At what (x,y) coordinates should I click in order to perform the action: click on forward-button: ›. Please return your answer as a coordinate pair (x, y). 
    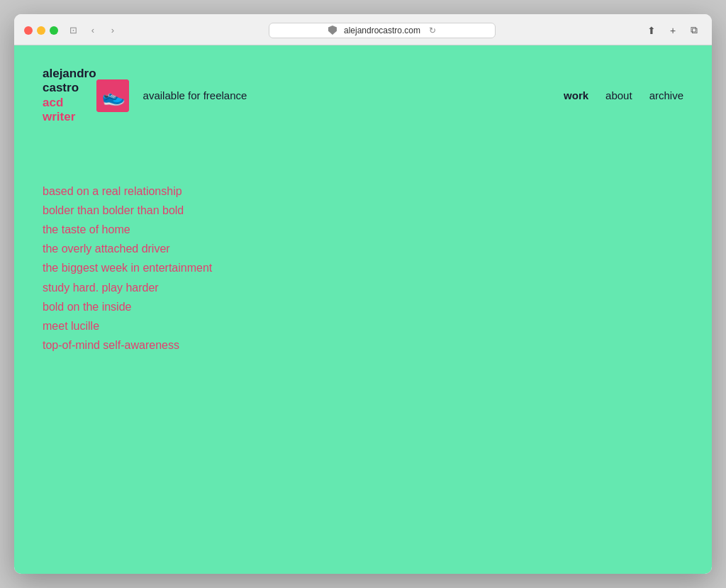
    Looking at the image, I should click on (113, 30).